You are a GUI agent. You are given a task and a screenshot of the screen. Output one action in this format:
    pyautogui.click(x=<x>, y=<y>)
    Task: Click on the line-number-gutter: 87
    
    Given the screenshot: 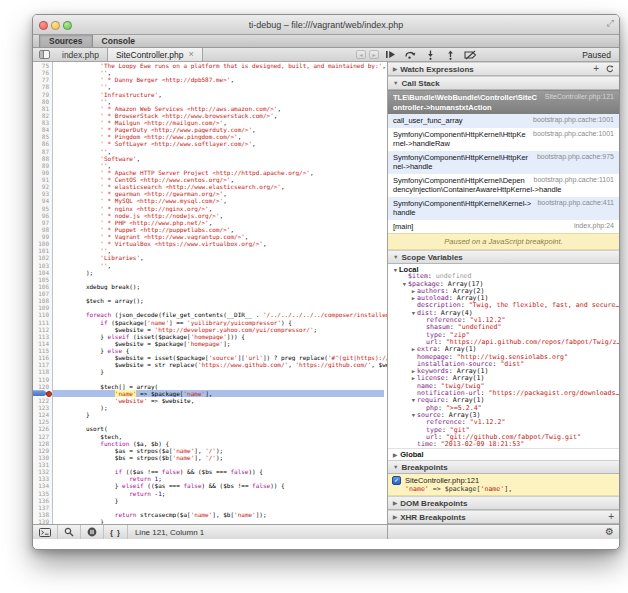 What is the action you would take?
    pyautogui.click(x=43, y=152)
    